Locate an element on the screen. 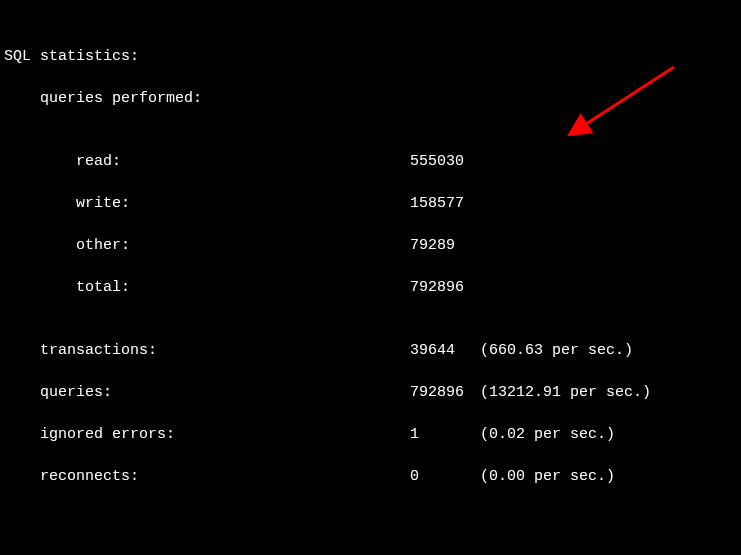 This screenshot has height=555, width=741. queries-label: queries: is located at coordinates (56, 392).